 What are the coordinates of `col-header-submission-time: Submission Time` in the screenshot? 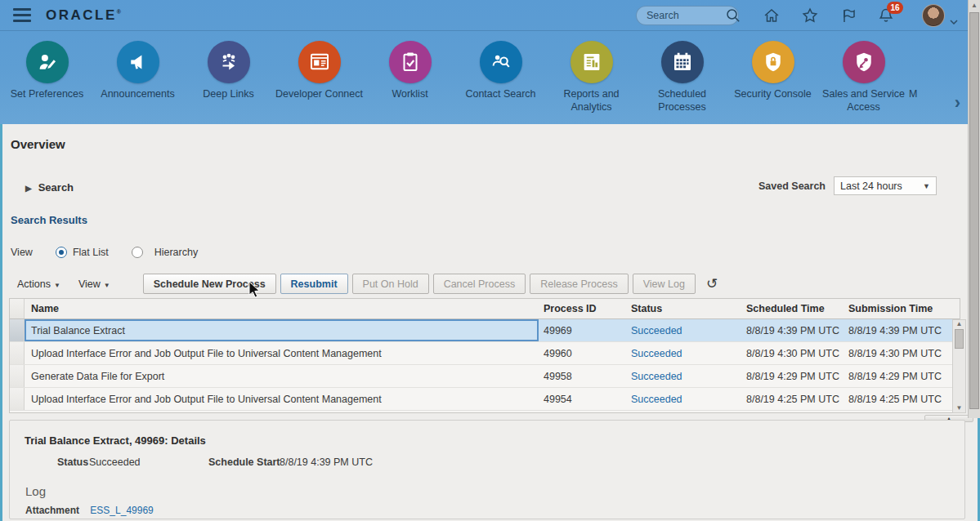 It's located at (895, 309).